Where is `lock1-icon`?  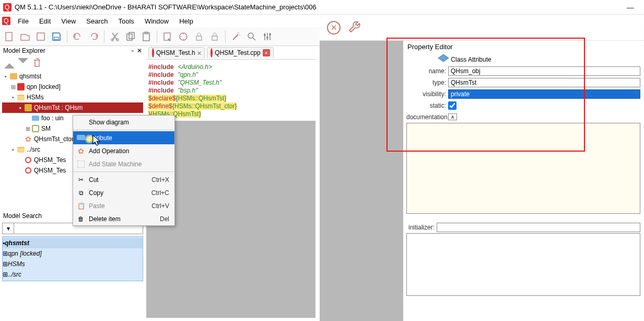 lock1-icon is located at coordinates (199, 37).